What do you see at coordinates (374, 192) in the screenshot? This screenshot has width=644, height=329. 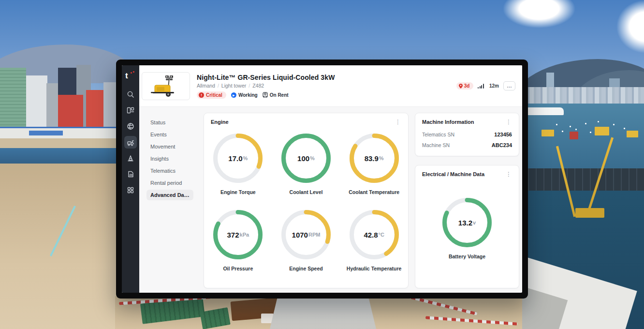 I see `gauge-label: Coolant Temperature` at bounding box center [374, 192].